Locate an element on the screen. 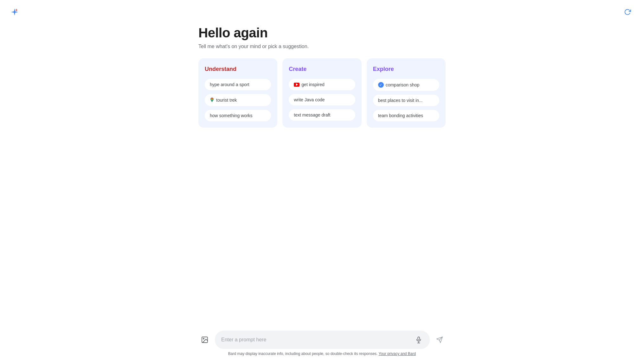 The image size is (644, 361). create-card-title: Create is located at coordinates (322, 69).